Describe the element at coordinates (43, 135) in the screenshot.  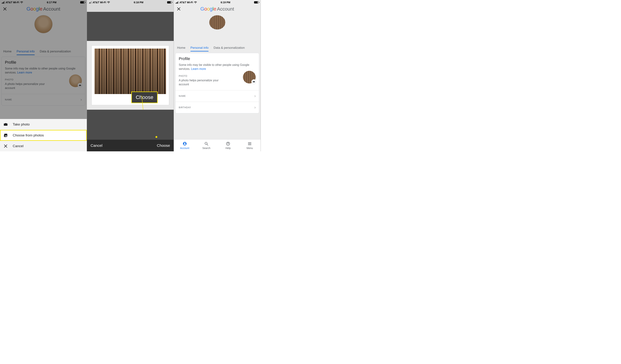
I see `photo-action-sheet: Take photo Choose from photos Cancel` at that location.